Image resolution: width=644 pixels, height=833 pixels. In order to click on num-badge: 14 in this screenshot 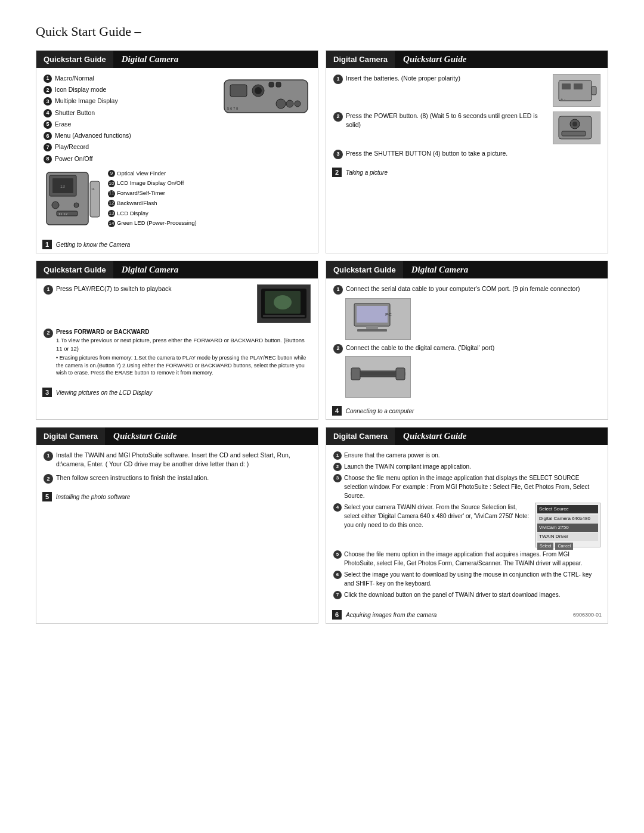, I will do `click(112, 224)`.